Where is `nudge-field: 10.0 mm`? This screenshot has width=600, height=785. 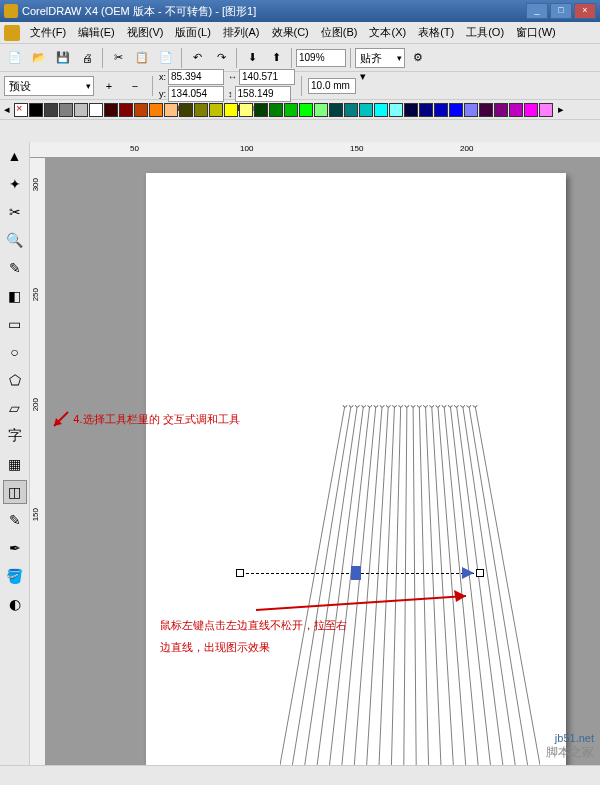 nudge-field: 10.0 mm is located at coordinates (332, 86).